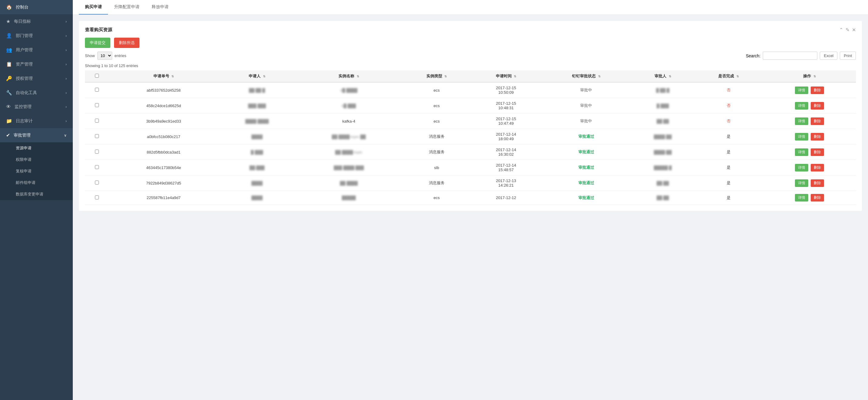 The height and width of the screenshot is (400, 868). I want to click on sidebar-sub-item-db-apply: 数据库变更申请, so click(36, 194).